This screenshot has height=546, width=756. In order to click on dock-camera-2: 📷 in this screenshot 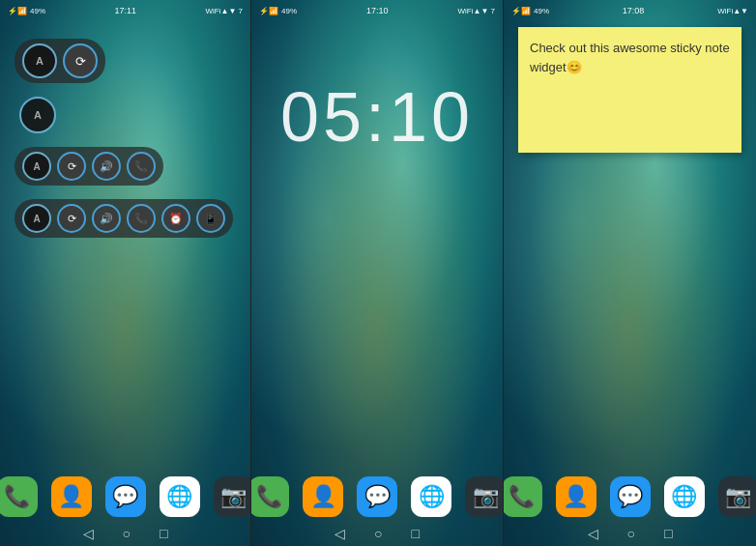, I will do `click(484, 497)`.